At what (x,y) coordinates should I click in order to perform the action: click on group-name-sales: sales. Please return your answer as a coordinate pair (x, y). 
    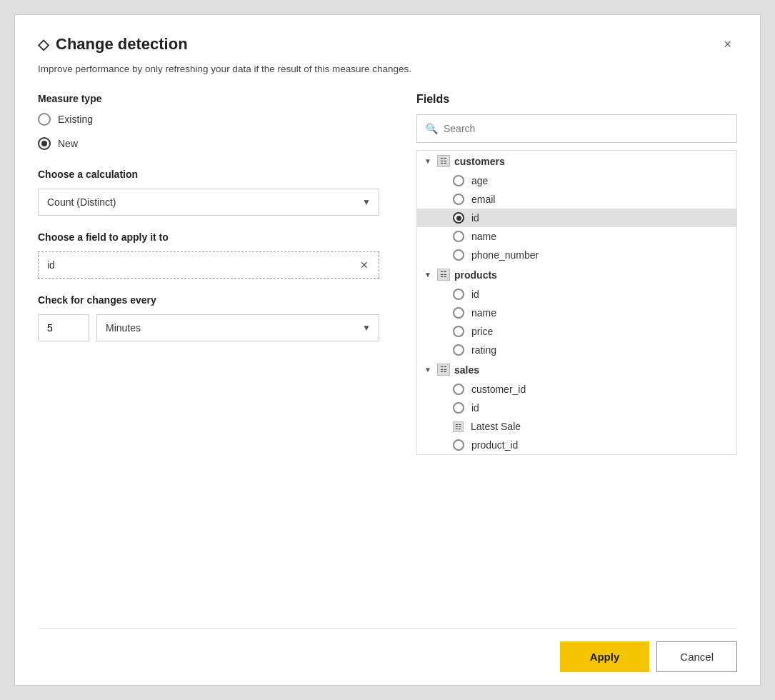
    Looking at the image, I should click on (467, 370).